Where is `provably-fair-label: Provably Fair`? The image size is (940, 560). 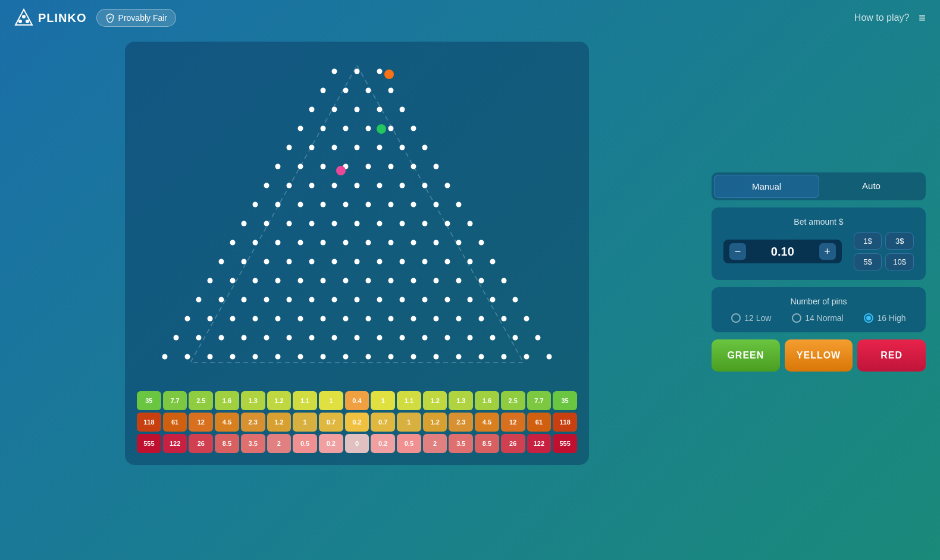
provably-fair-label: Provably Fair is located at coordinates (143, 18).